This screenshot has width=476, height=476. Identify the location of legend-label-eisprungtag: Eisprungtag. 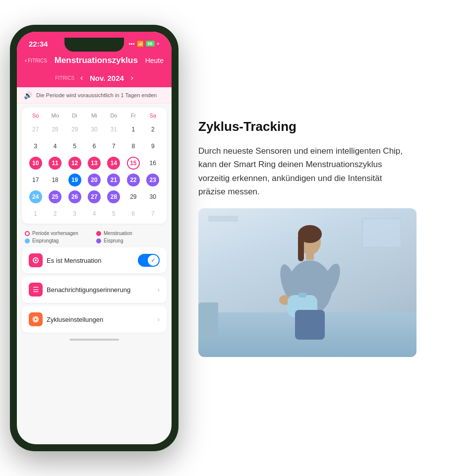
(46, 241).